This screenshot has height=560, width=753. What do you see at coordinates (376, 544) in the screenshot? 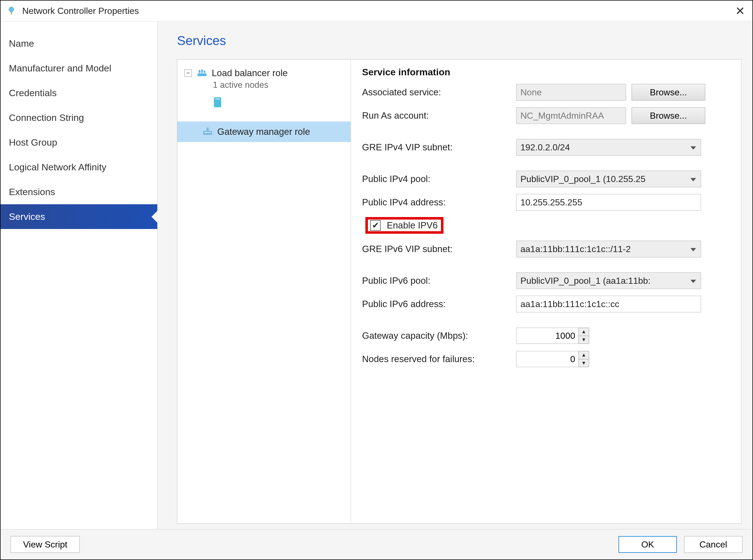
I see `footer: View Script OK Cancel` at bounding box center [376, 544].